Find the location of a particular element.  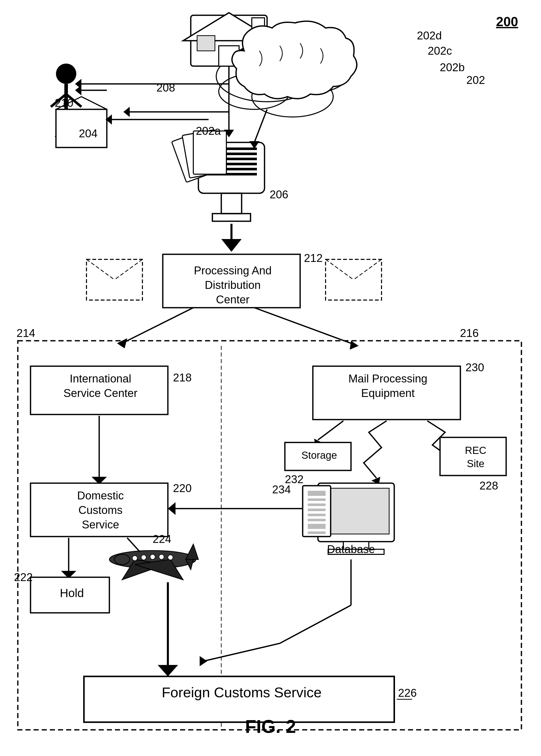

database-label-text: Database is located at coordinates (351, 549).